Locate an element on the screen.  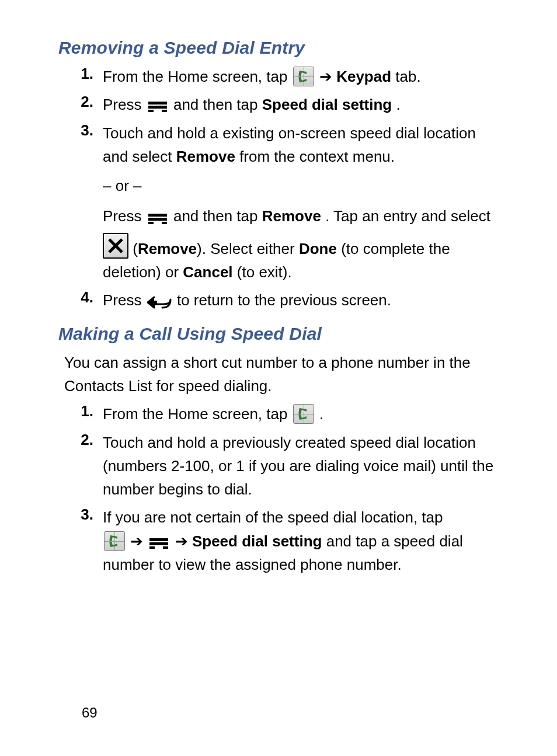
step-3: 3. If you are not certain of the speed d… is located at coordinates (290, 541).